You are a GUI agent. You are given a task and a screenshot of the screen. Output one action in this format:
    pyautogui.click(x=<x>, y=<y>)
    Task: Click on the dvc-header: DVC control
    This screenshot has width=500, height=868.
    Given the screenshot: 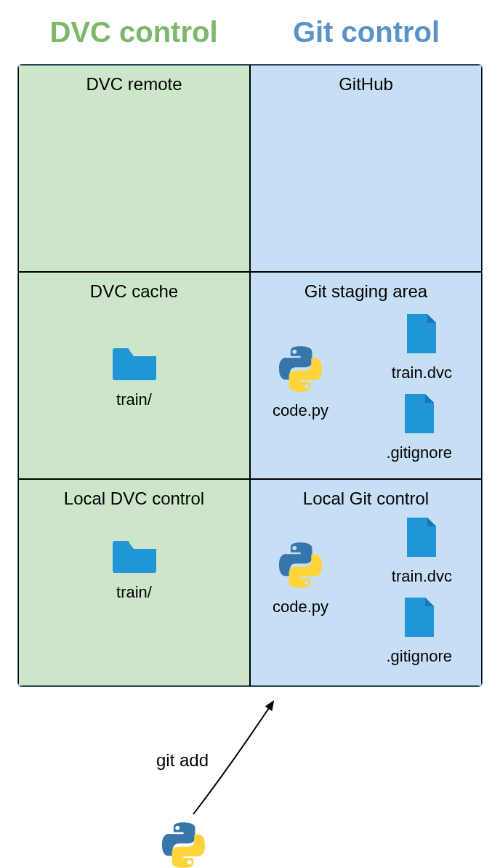 What is the action you would take?
    pyautogui.click(x=134, y=32)
    